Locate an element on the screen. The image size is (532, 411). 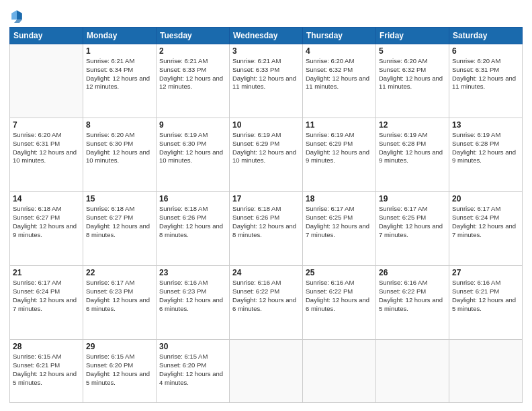
day-number: 20 is located at coordinates (486, 199).